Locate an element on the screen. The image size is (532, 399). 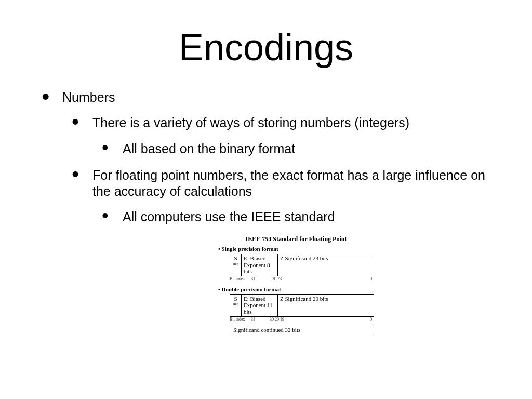
single-precision-table: Ssign E: Biased Exponent 8 bits Z Signif… is located at coordinates (302, 265).